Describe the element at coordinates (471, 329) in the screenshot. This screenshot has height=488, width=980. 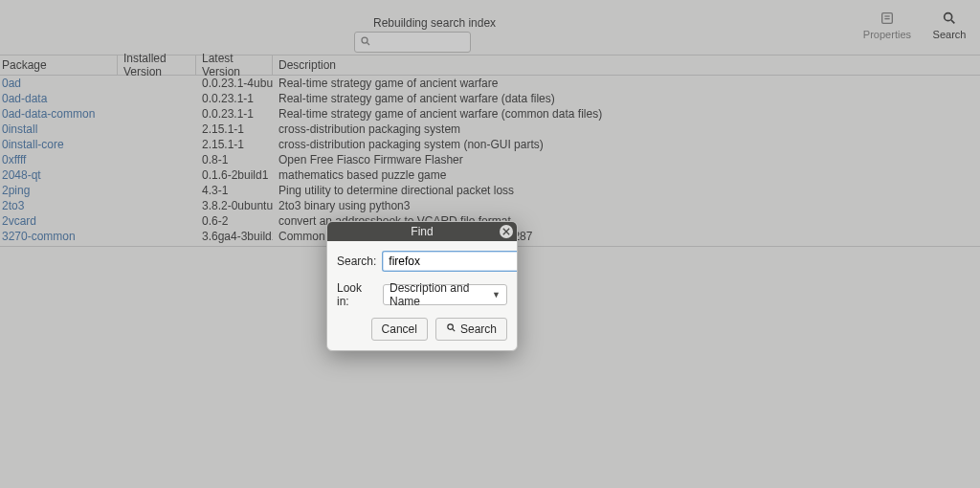
I see `search-submit-button: Search` at that location.